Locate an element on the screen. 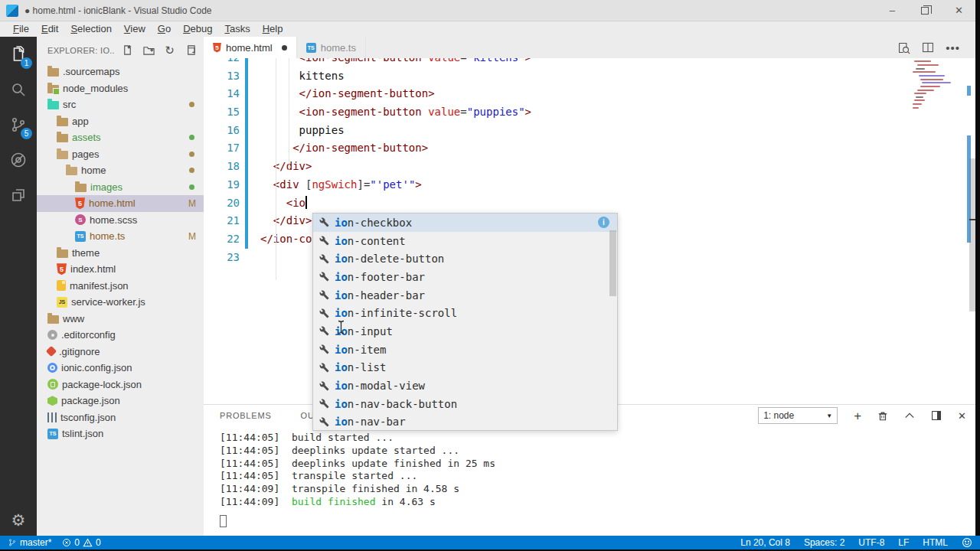 Image resolution: width=980 pixels, height=551 pixels. explorer-view-icon: 1 is located at coordinates (18, 54).